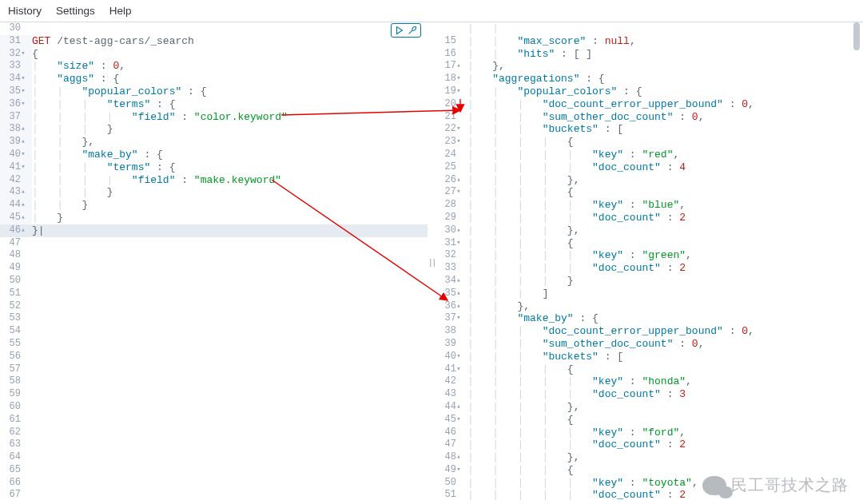 The height and width of the screenshot is (504, 863). What do you see at coordinates (400, 30) in the screenshot?
I see `run-query-button` at bounding box center [400, 30].